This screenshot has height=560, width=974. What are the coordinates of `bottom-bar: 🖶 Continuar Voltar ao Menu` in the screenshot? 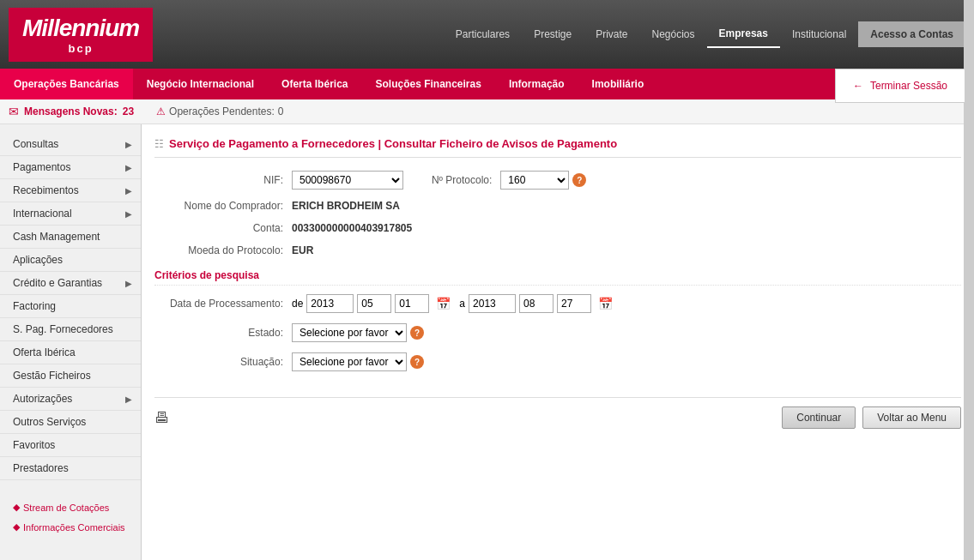 It's located at (558, 413).